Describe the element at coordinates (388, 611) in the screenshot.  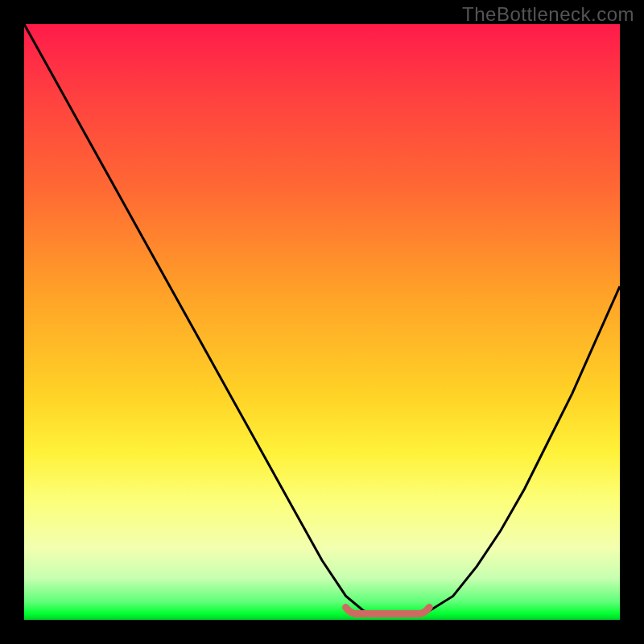
I see `marker-path` at that location.